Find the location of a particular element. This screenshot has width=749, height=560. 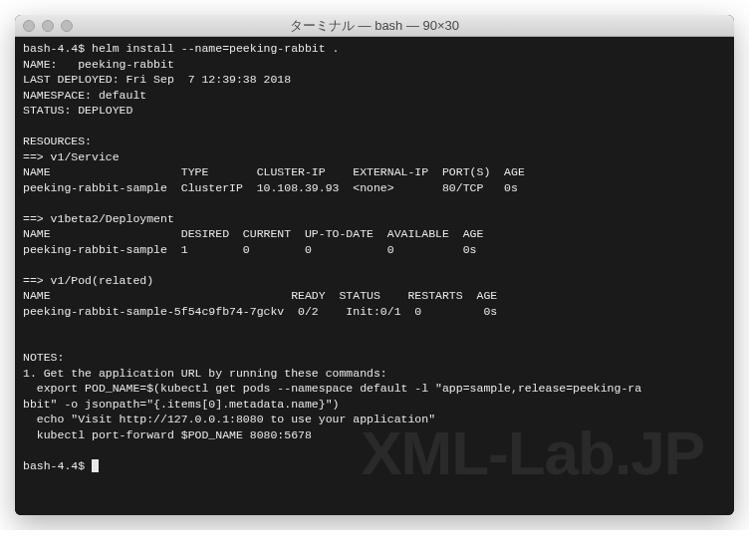

output-line: bbit" -o jsonpath="{.items[0].metadata.n… is located at coordinates (181, 405).